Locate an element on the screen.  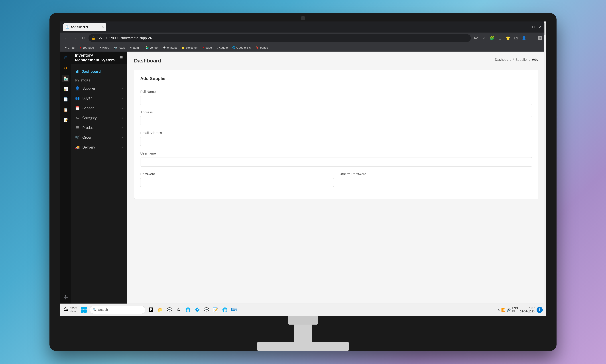
my-store-section-label: MY STORE is located at coordinates (99, 80).